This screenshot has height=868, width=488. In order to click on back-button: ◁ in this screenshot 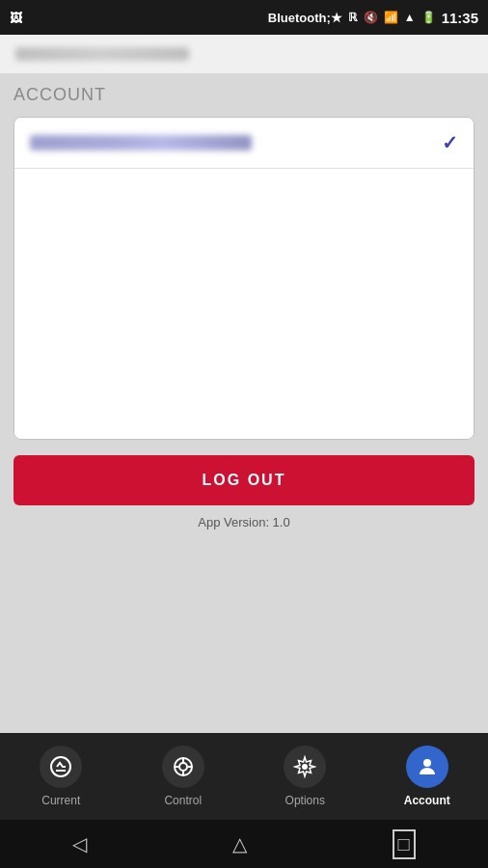, I will do `click(79, 844)`.